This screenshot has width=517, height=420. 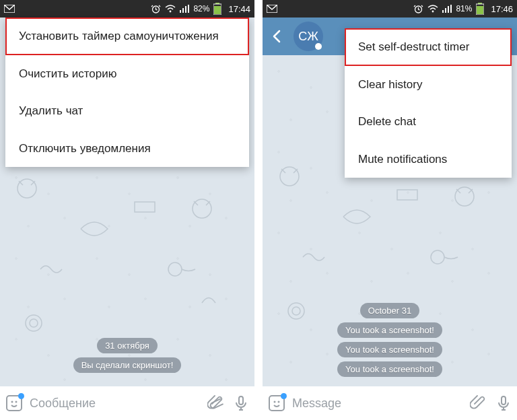 What do you see at coordinates (428, 103) in the screenshot?
I see `context-menu: Set self-destruct timer Clear history De…` at bounding box center [428, 103].